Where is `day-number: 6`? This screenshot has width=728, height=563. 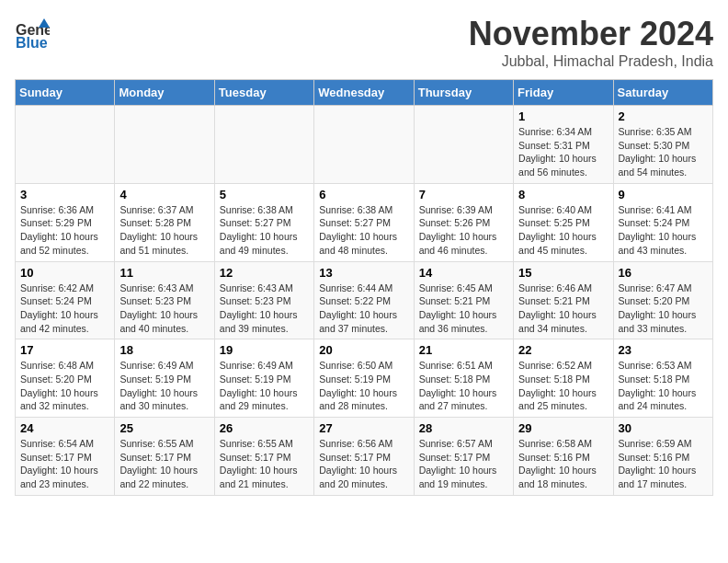
day-number: 6 is located at coordinates (364, 195).